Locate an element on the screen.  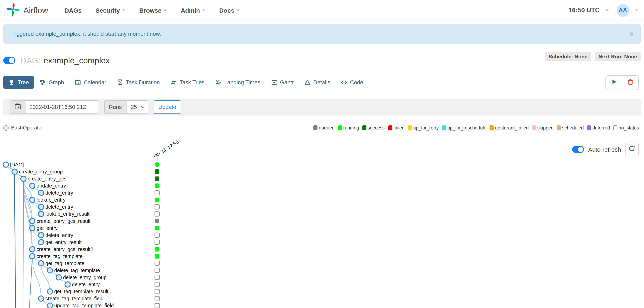
refresh-button is located at coordinates (632, 149).